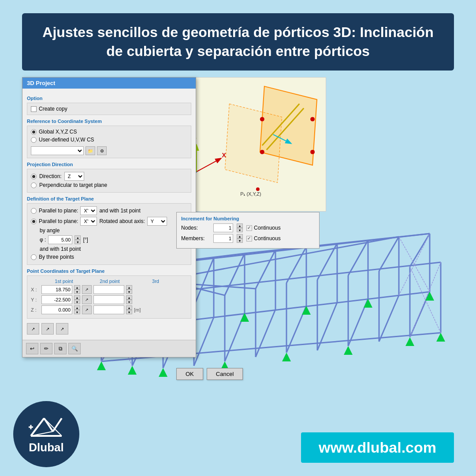 The width and height of the screenshot is (476, 476). What do you see at coordinates (33, 140) in the screenshot?
I see `user-cs-radio` at bounding box center [33, 140].